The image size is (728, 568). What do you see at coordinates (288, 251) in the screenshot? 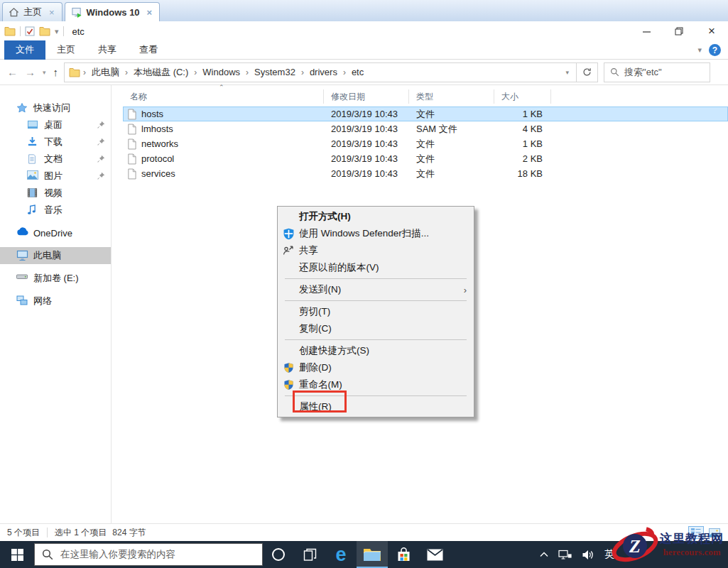
I see `share-icon` at bounding box center [288, 251].